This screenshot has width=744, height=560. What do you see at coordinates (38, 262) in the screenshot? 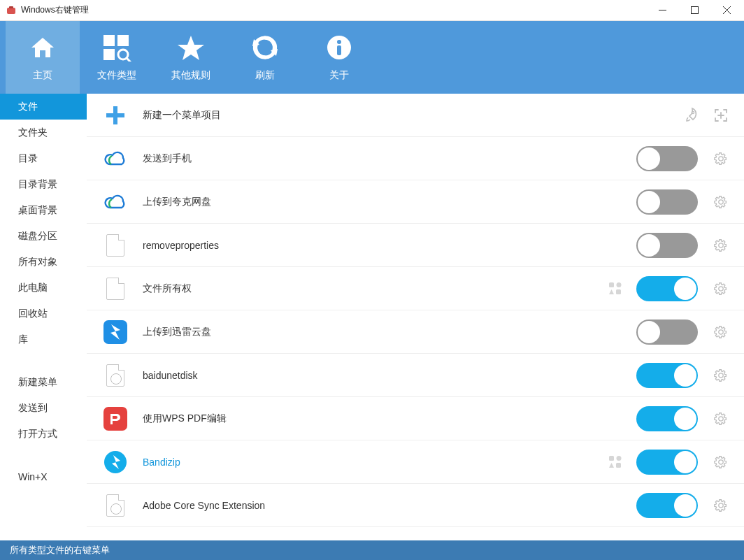
I see `sidebar-item-label: 所有对象` at bounding box center [38, 262].